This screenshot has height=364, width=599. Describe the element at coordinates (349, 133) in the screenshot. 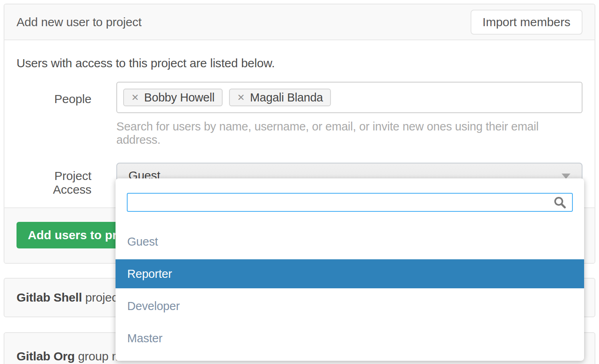

I see `people-help-text: Search for users by name, username, or e…` at that location.